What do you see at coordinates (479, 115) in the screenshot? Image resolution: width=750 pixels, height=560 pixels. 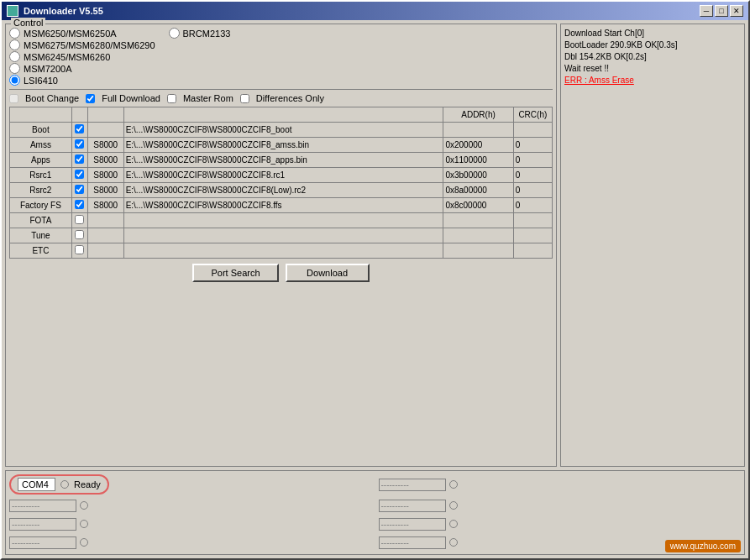 I see `col-header-addr: ADDR(h)` at bounding box center [479, 115].